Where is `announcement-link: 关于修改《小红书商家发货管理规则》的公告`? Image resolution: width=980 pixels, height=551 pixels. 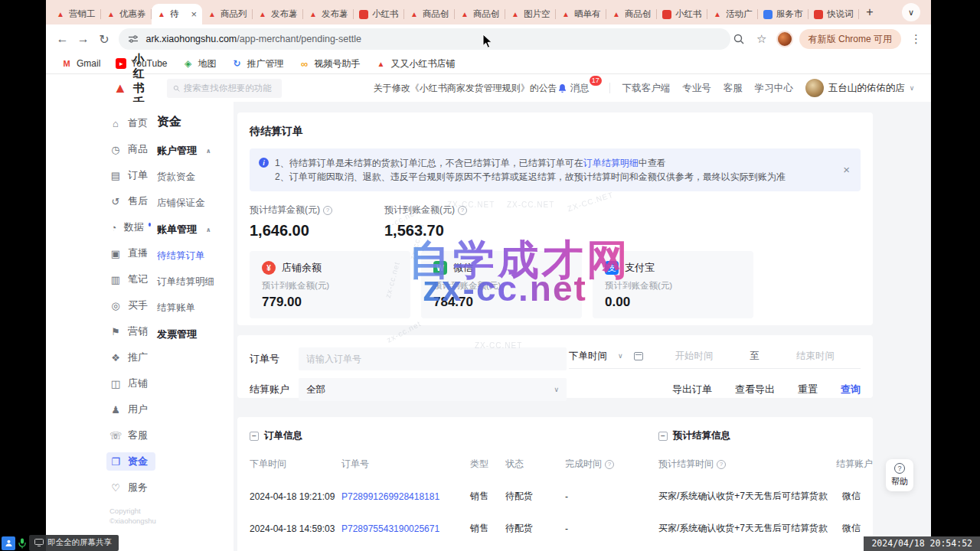
announcement-link: 关于修改《小红书商家发货管理规则》的公告 is located at coordinates (466, 89).